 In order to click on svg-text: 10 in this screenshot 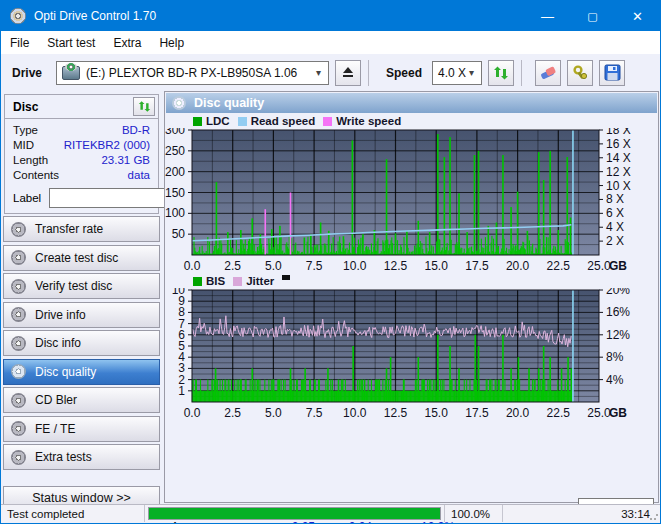, I will do `click(179, 292)`.